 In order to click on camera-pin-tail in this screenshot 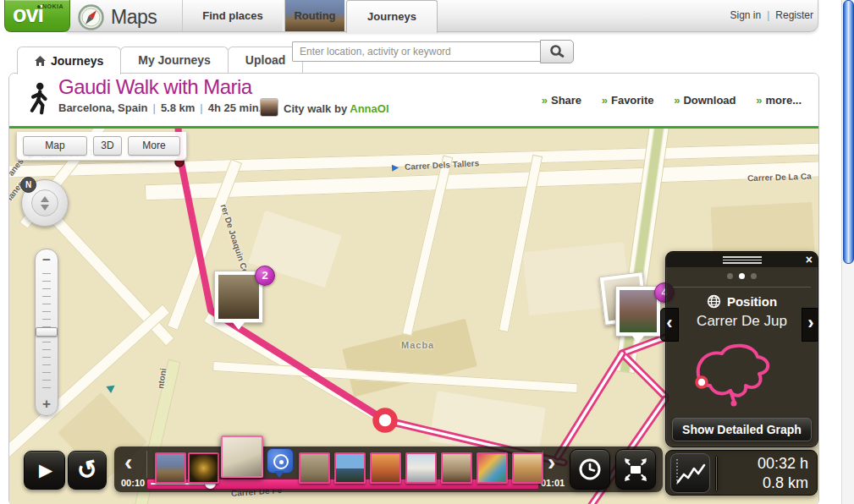, I will do `click(279, 477)`.